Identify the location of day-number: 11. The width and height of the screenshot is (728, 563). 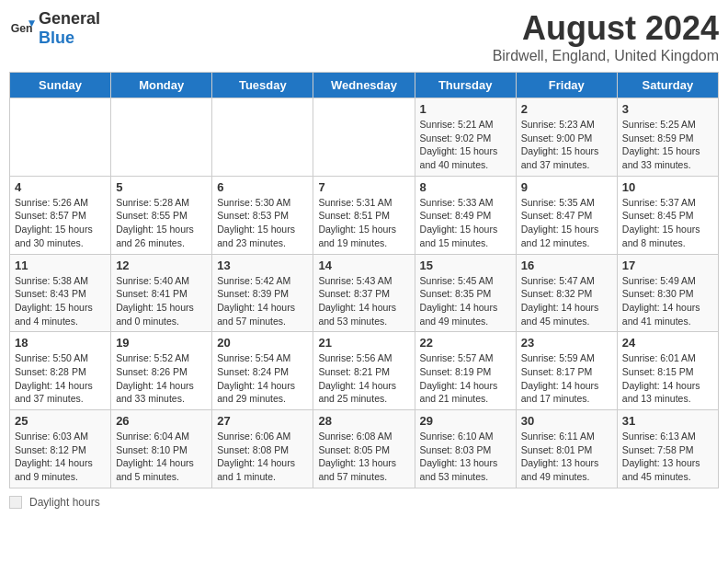
(61, 265).